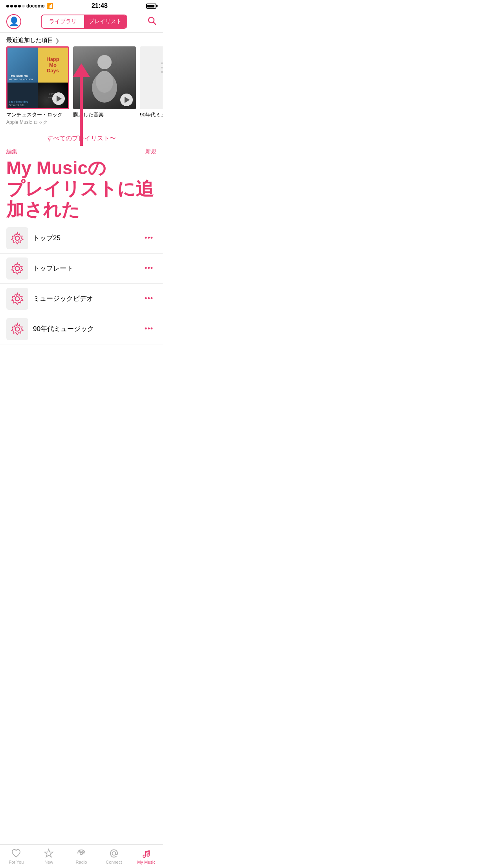 The height and width of the screenshot is (868, 488). I want to click on status-right, so click(151, 6).